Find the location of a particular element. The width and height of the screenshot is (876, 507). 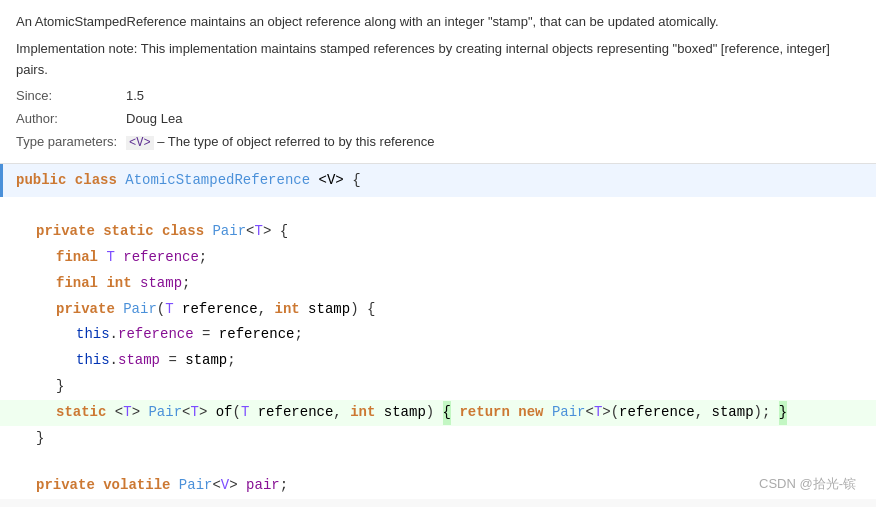

param-stamp-2: stamp is located at coordinates (405, 413).